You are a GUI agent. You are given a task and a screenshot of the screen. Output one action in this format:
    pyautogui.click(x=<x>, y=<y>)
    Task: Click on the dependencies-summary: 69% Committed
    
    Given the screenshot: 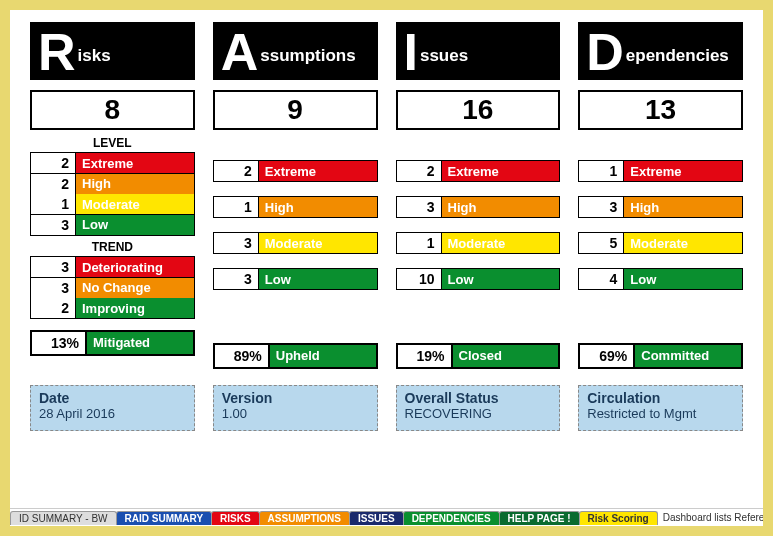 What is the action you would take?
    pyautogui.click(x=660, y=356)
    